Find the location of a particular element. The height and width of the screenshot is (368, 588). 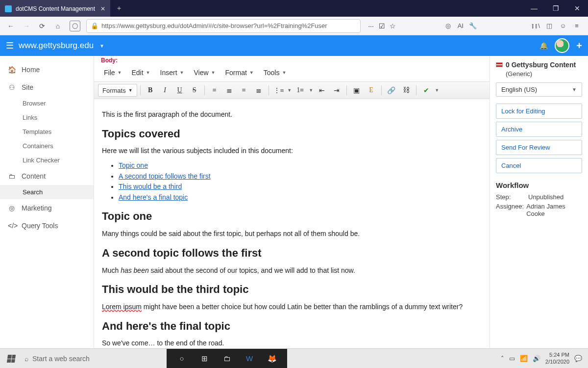

reload-button: ⟳ is located at coordinates (42, 26).